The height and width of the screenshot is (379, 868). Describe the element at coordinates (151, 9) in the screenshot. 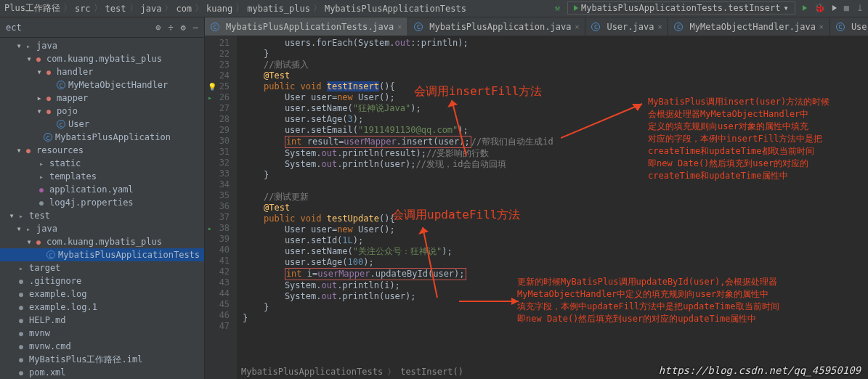

I see `bc-3: java` at that location.